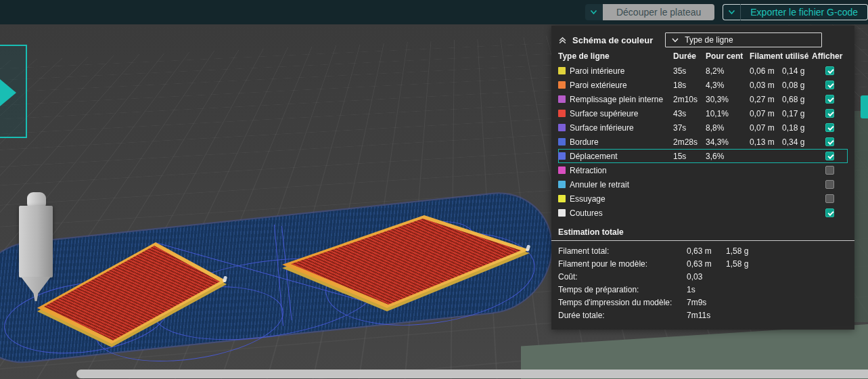 The height and width of the screenshot is (379, 868). I want to click on line-type-cell: Paroi extérieure, so click(616, 85).